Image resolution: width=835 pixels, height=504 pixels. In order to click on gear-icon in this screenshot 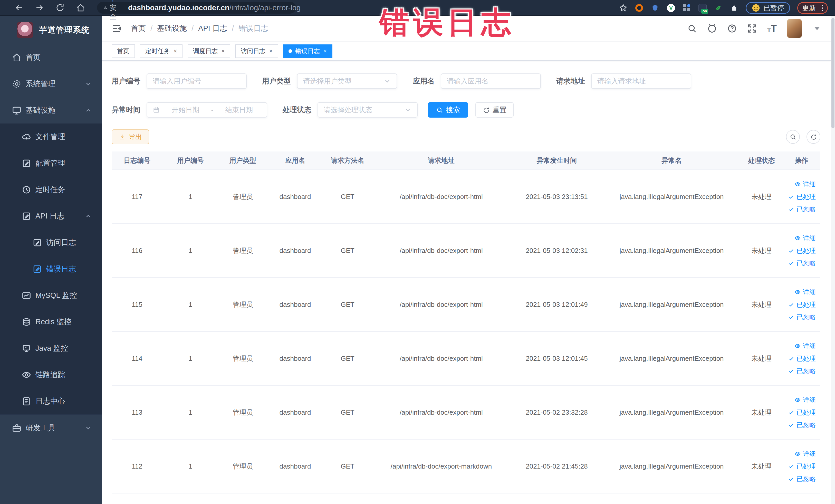, I will do `click(17, 84)`.